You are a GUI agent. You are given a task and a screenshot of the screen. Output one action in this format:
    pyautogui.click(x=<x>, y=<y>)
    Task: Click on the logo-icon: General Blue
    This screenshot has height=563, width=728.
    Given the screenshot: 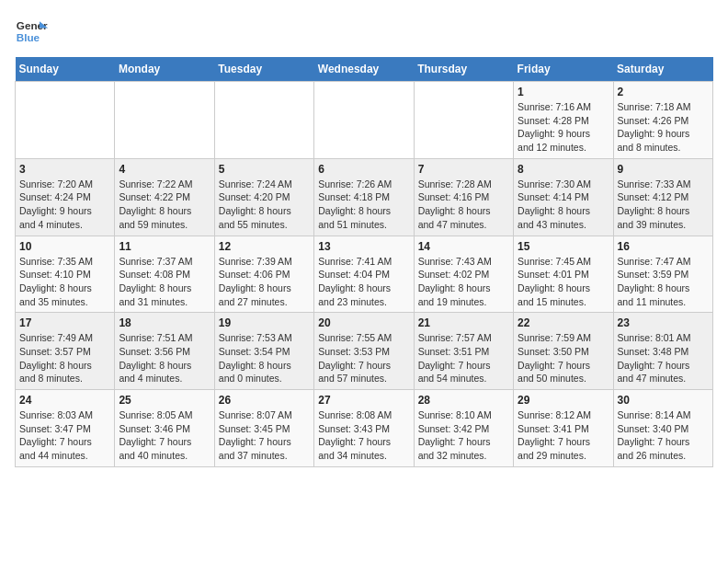 What is the action you would take?
    pyautogui.click(x=31, y=31)
    